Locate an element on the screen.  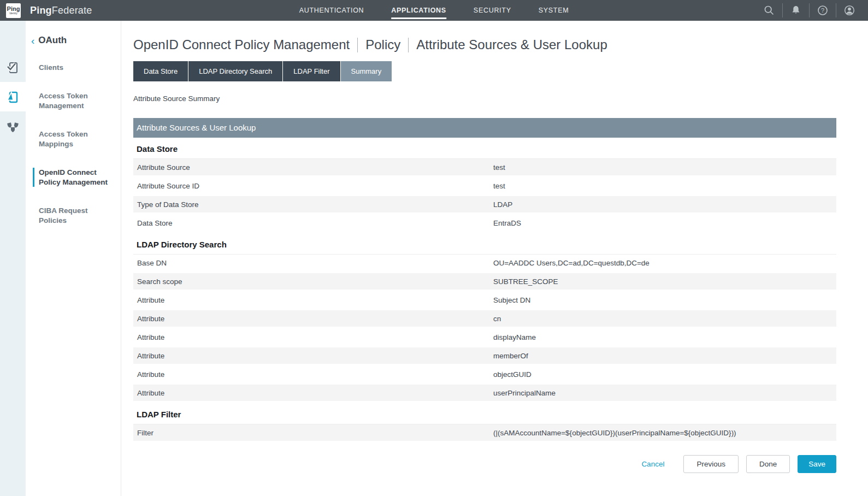
row-label: Base DN is located at coordinates (314, 263).